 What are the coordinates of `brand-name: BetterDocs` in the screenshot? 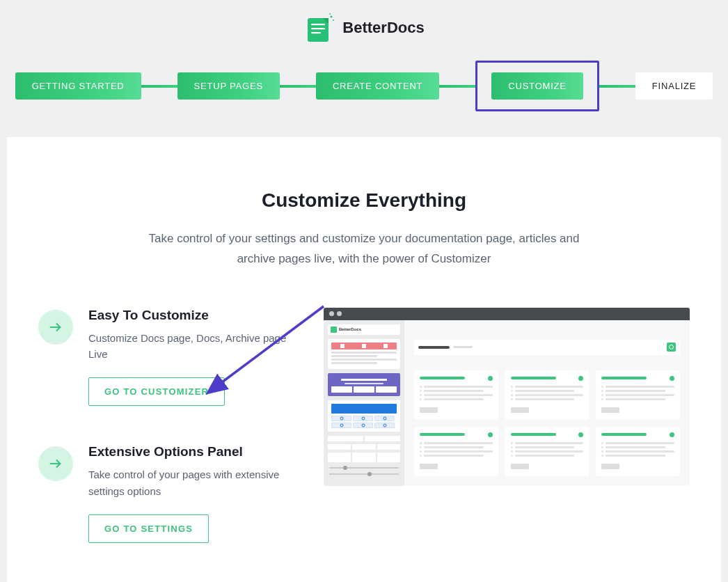 It's located at (383, 28).